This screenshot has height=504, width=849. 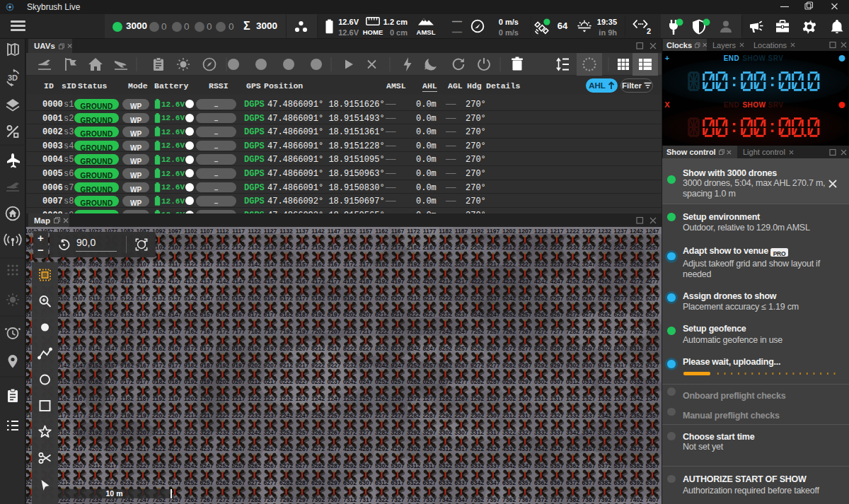 I want to click on svg-text: 6232, so click(x=127, y=483).